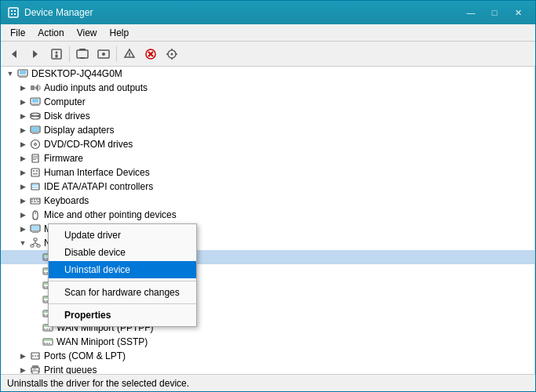 The height and width of the screenshot is (392, 536). Describe the element at coordinates (87, 33) in the screenshot. I see `menu-view: View` at that location.